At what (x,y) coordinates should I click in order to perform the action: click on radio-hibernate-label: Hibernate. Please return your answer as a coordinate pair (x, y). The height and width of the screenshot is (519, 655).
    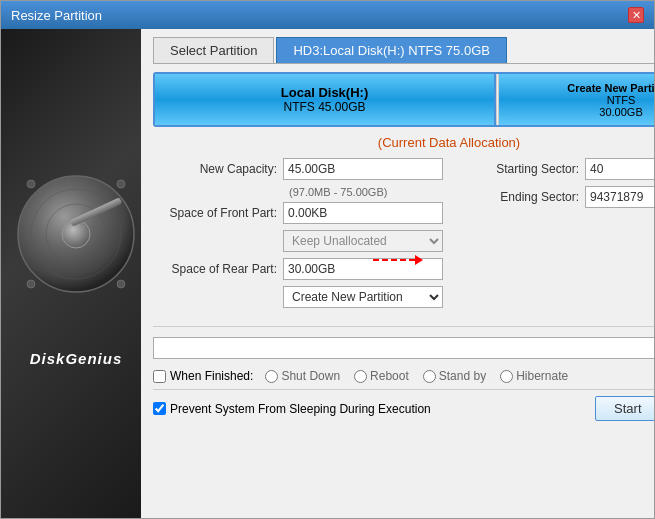
    Looking at the image, I should click on (542, 376).